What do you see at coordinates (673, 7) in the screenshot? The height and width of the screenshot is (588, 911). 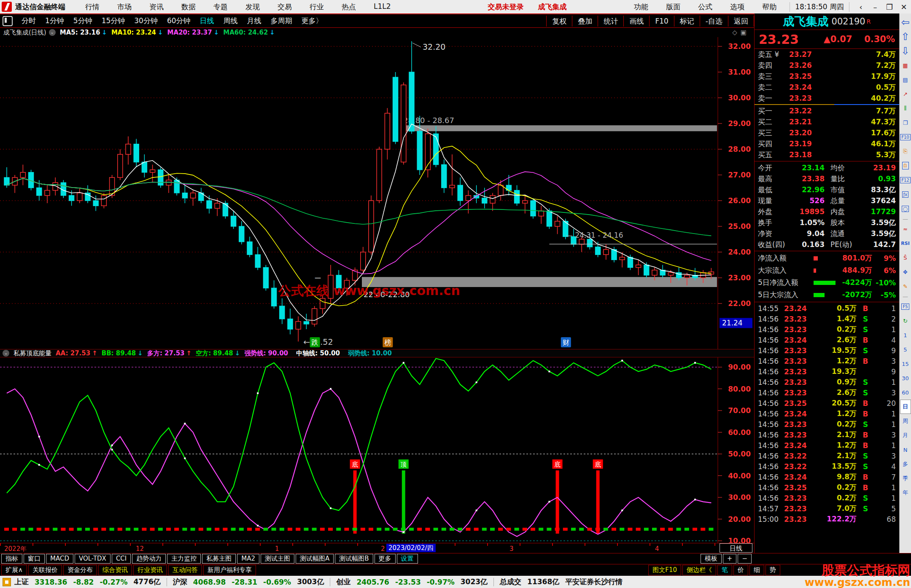 I see `menu-版面: 版面` at bounding box center [673, 7].